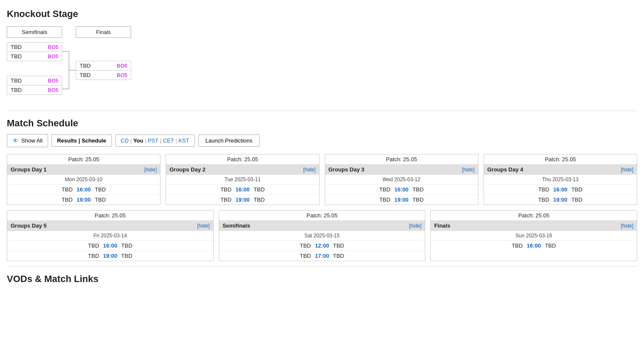  I want to click on schedule-controls: 👁 Show All Results | Schedule CD | You |…, so click(322, 140).